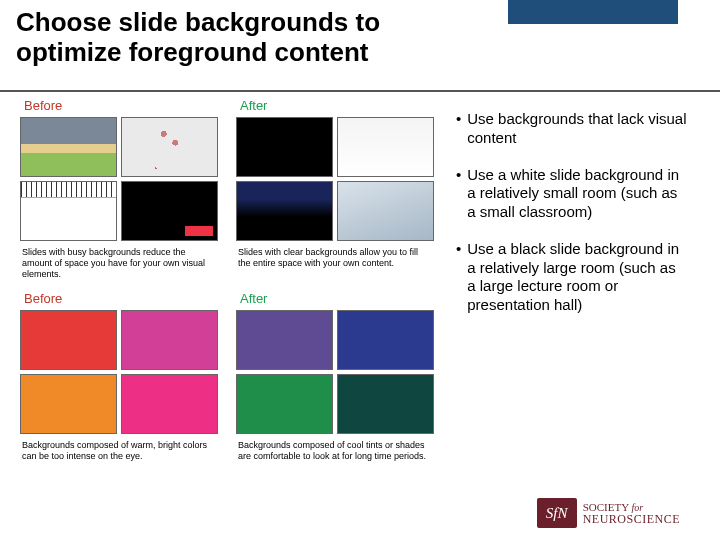 Image resolution: width=720 pixels, height=540 pixels. I want to click on before-col-colors: Before Backgrounds composed of warm, bri…, so click(119, 376).